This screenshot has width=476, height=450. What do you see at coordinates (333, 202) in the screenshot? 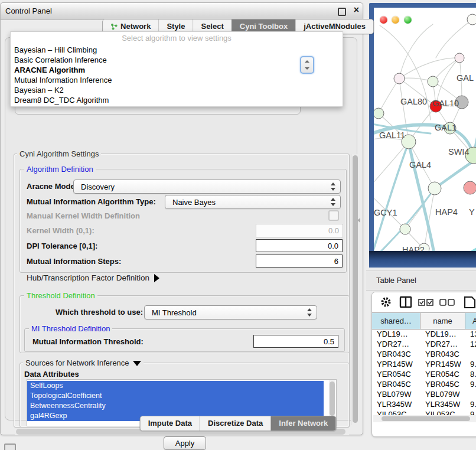
I see `stepper-icon` at bounding box center [333, 202].